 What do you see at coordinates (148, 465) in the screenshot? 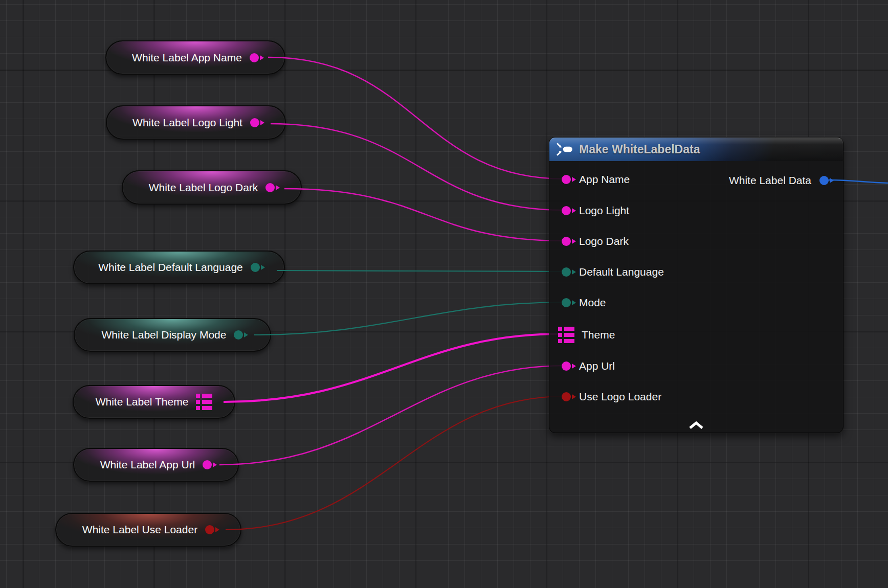
I see `variable-label: White Label App Url` at bounding box center [148, 465].